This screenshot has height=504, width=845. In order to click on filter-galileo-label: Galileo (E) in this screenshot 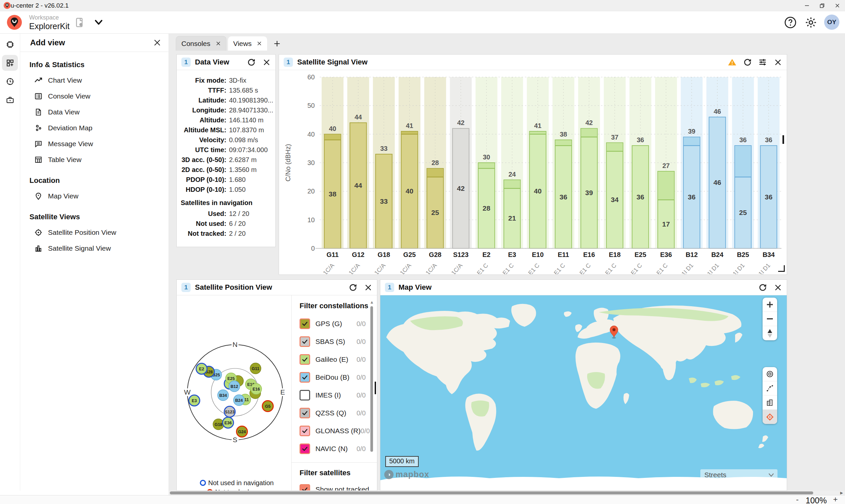, I will do `click(332, 359)`.